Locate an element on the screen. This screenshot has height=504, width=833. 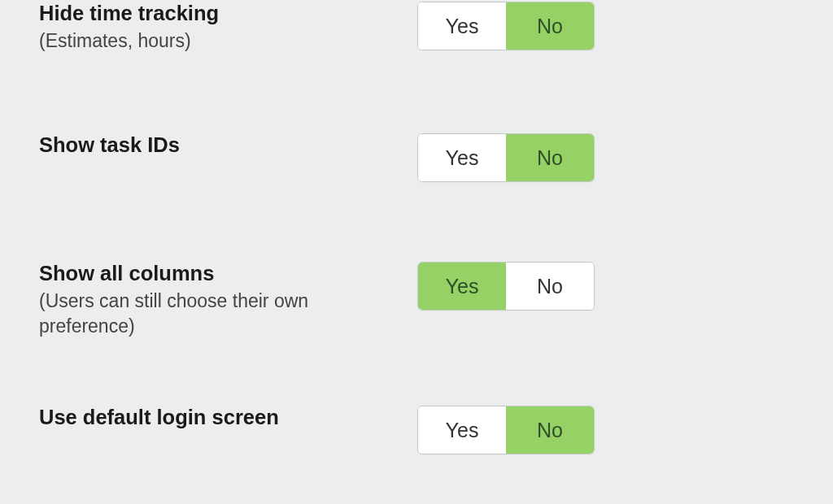
toggle-no-use-default-login-screen: No is located at coordinates (550, 430).